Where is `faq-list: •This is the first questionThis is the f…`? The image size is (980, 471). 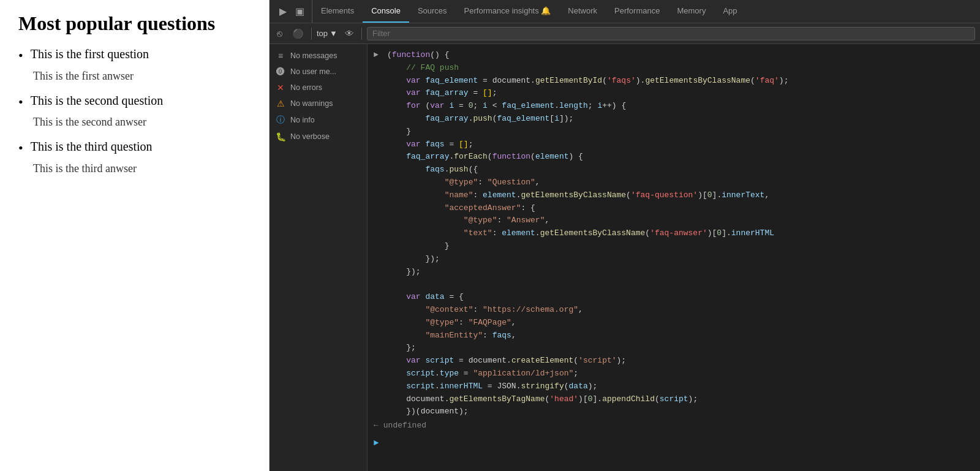
faq-list: •This is the first questionThis is the f… is located at coordinates (135, 111).